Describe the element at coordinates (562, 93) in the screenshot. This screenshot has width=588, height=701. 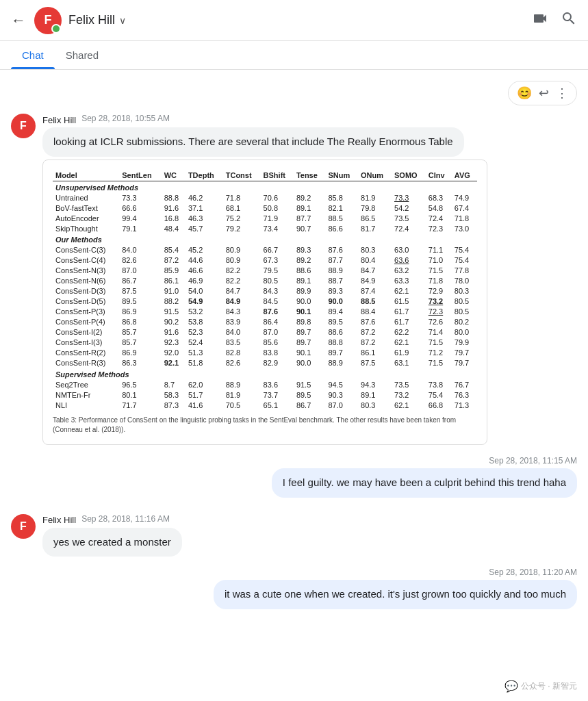
I see `more-options-icon: ⋮` at that location.